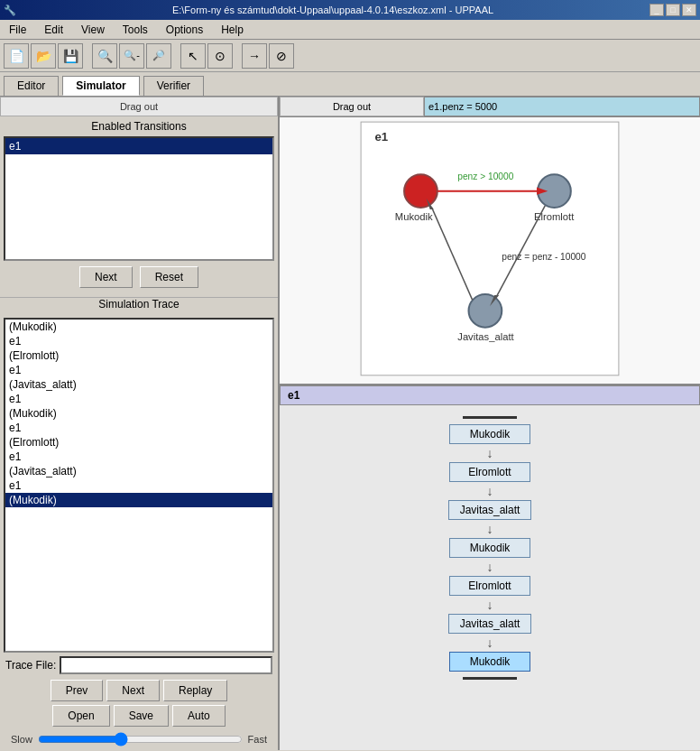  Describe the element at coordinates (491, 605) in the screenshot. I see `arrow-5: ↓` at that location.